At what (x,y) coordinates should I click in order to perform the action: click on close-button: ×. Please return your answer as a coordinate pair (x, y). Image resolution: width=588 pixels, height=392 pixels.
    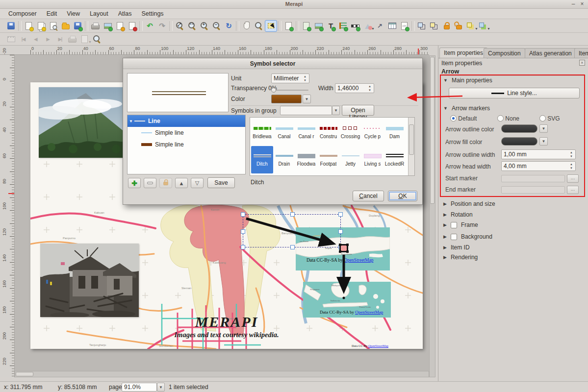
    Looking at the image, I should click on (582, 4).